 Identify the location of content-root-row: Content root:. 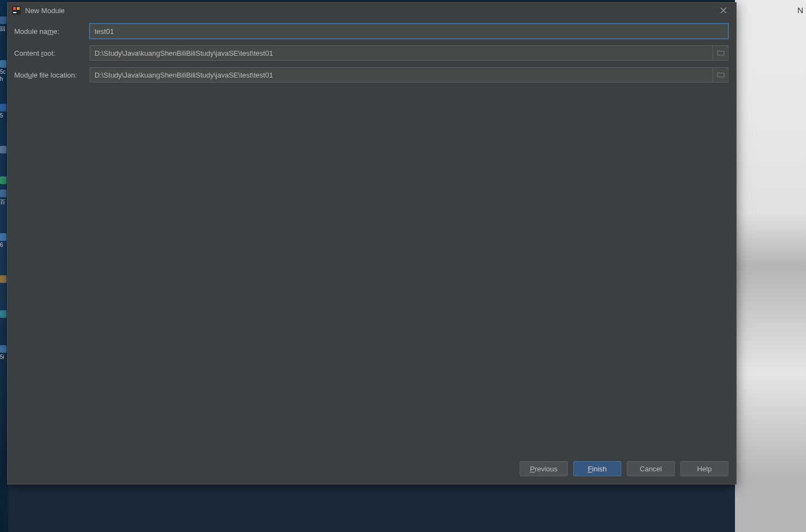
(370, 53).